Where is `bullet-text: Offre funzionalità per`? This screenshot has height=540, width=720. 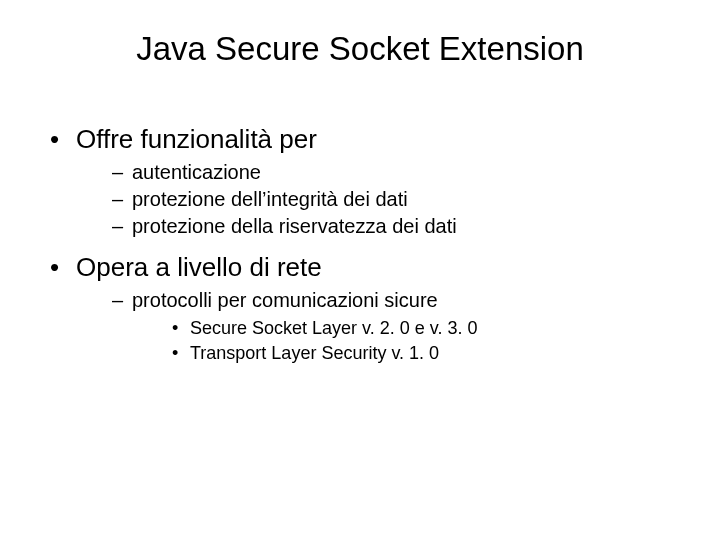
bullet-text: Offre funzionalità per is located at coordinates (196, 139).